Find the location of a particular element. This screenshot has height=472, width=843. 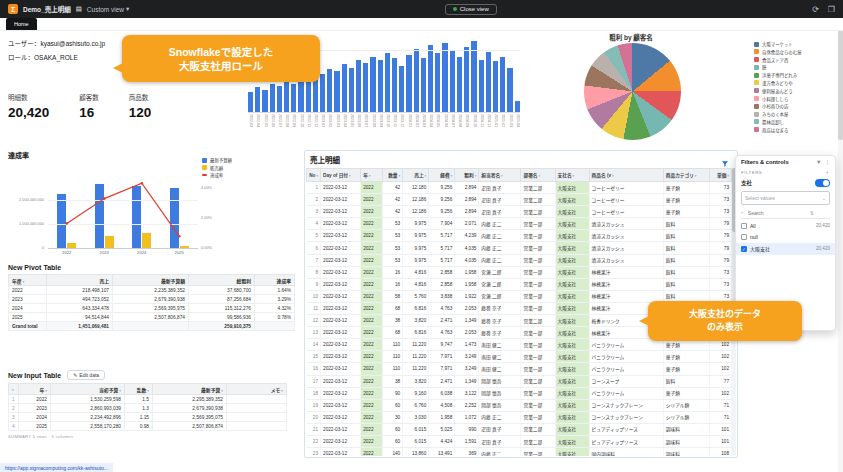

legend-item: 小杉商ひの店 is located at coordinates (795, 106).